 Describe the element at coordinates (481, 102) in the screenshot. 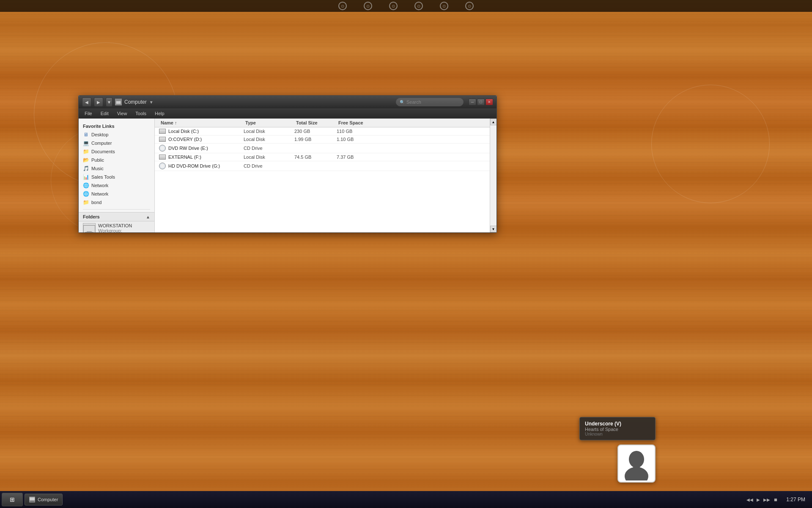

I see `maximize-button: □` at that location.